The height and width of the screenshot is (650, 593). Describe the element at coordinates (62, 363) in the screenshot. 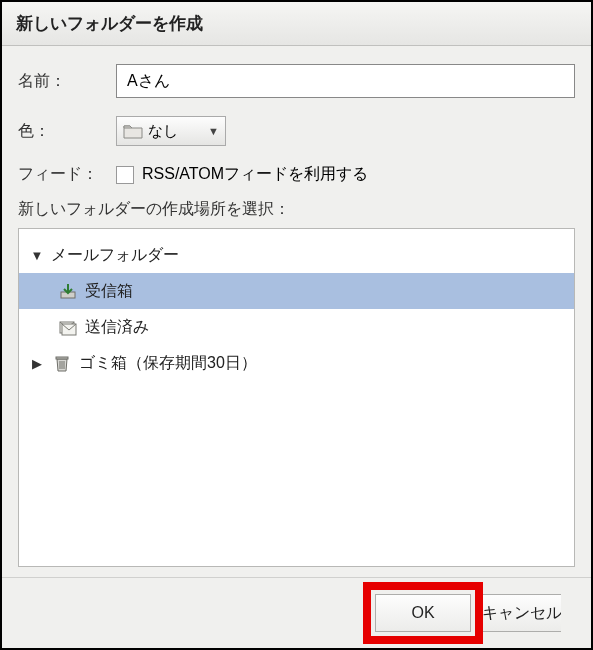

I see `trash-icon` at that location.